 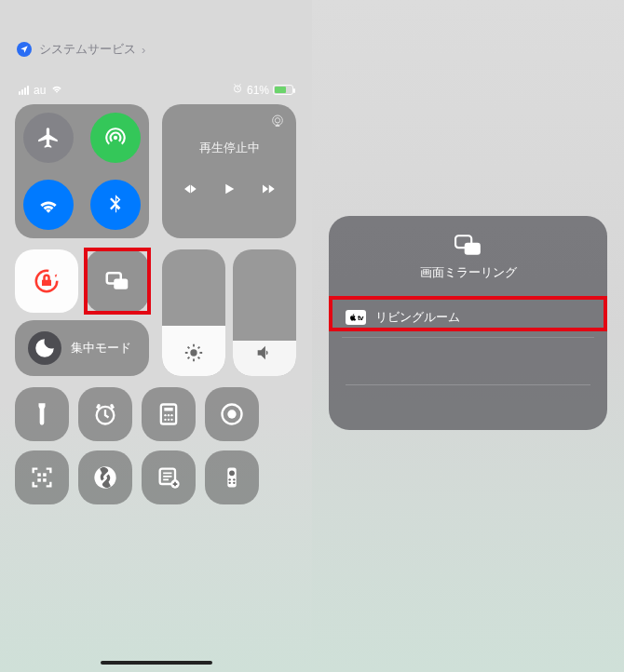 What do you see at coordinates (82, 348) in the screenshot?
I see `focus-mode-button: 集中モード` at bounding box center [82, 348].